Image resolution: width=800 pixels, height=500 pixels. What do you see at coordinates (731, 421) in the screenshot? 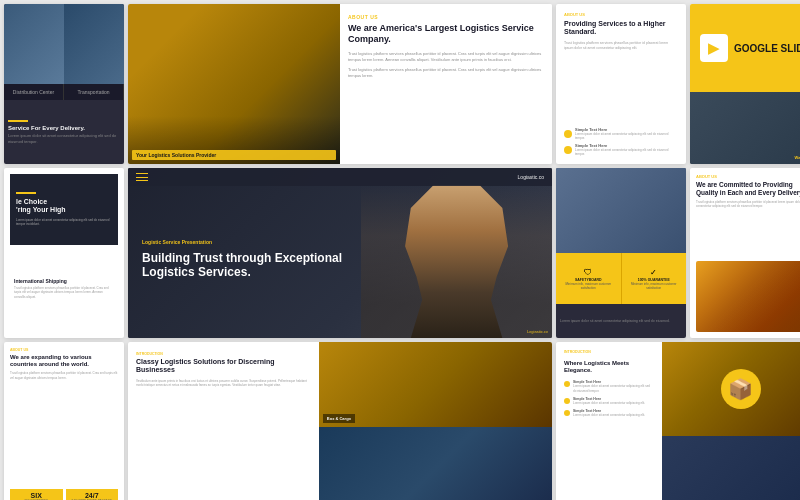
I see `card11-right-area: 📦` at bounding box center [731, 421].